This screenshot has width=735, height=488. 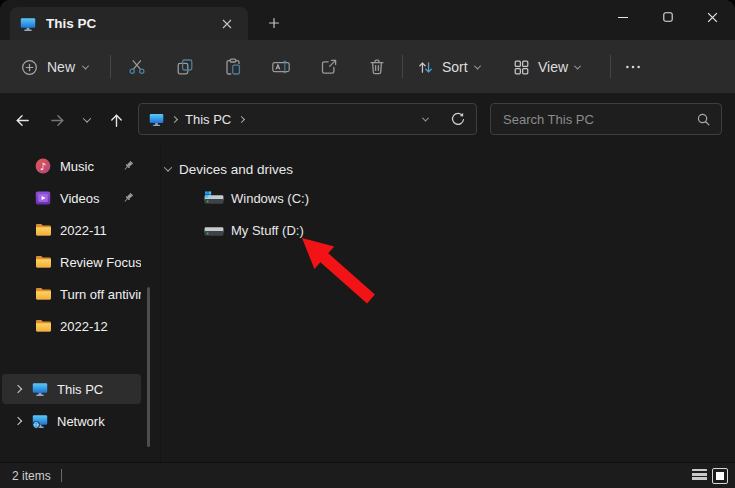 I want to click on back-button, so click(x=22, y=120).